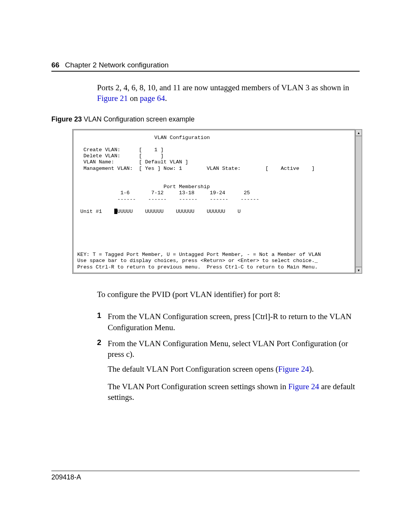 Image resolution: width=411 pixels, height=532 pixels. What do you see at coordinates (198, 387) in the screenshot?
I see `follow2-a: The VLAN Port Configuration screen setti…` at bounding box center [198, 387].